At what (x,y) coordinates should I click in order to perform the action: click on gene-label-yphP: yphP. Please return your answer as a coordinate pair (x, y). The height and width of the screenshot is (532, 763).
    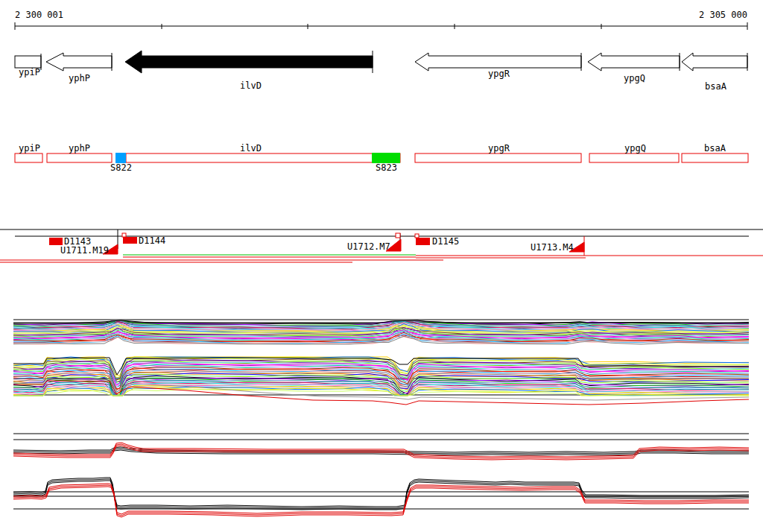
    Looking at the image, I should click on (79, 78).